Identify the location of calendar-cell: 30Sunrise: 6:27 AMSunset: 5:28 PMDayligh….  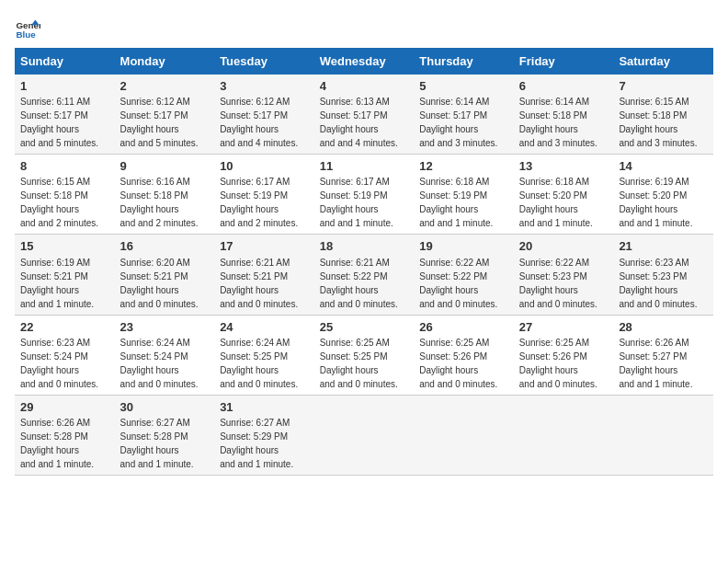
(165, 434).